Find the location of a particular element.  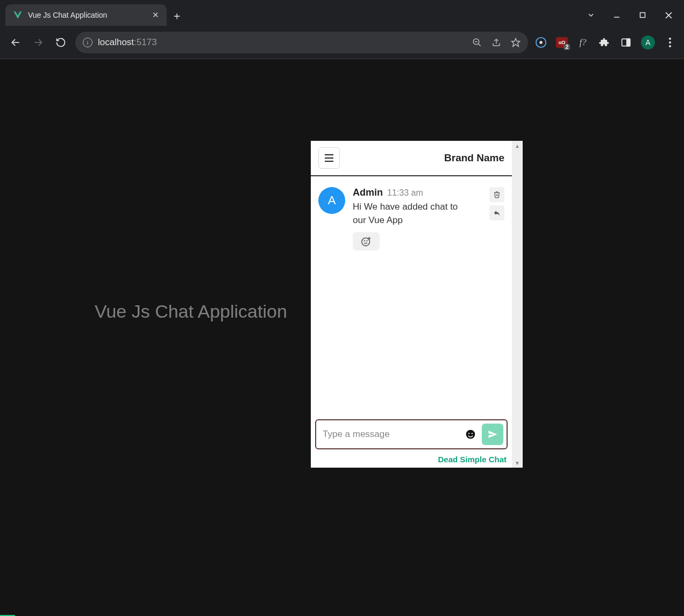

extensions-row: uO 2 f? A is located at coordinates (605, 42).